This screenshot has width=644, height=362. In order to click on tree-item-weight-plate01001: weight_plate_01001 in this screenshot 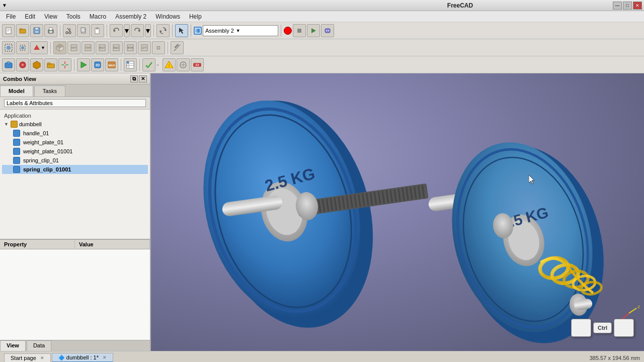, I will do `click(75, 151)`.